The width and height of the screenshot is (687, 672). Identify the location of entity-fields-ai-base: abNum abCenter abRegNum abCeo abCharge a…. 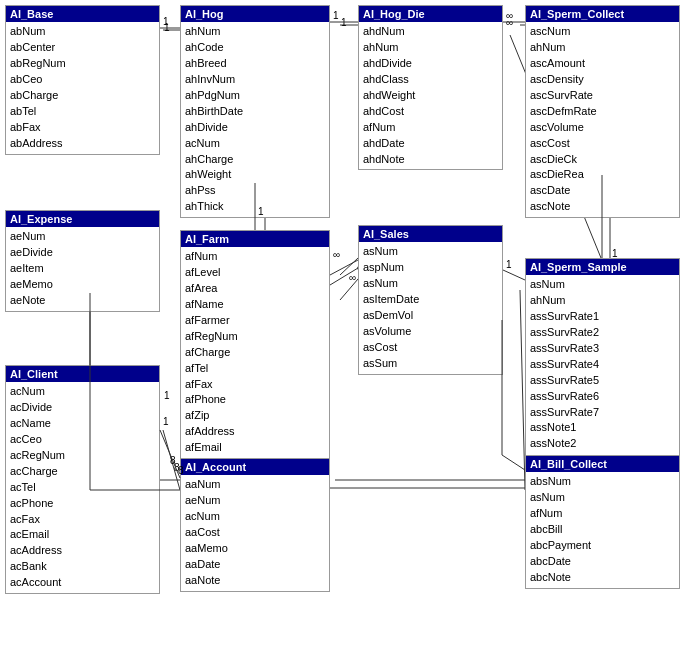
(82, 88).